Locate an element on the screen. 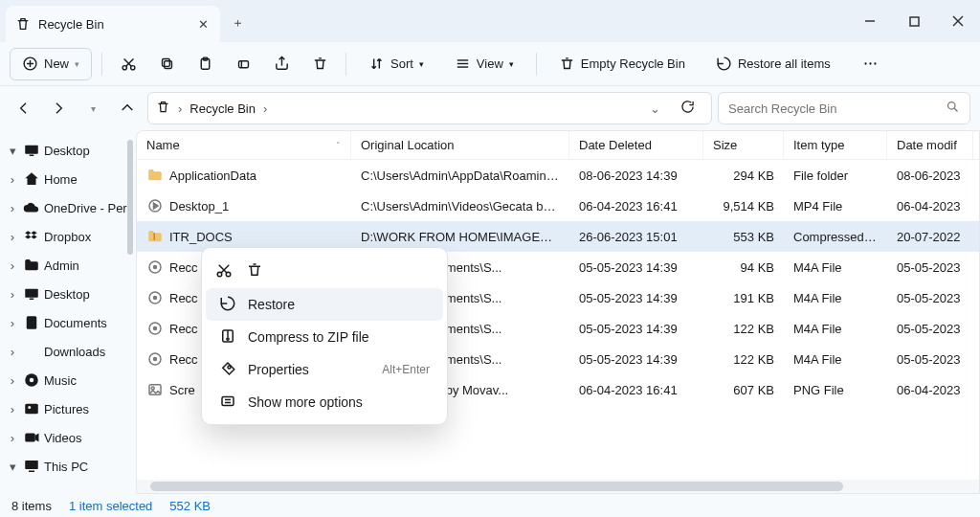  file-type: Compressed (zipp... is located at coordinates (835, 237).